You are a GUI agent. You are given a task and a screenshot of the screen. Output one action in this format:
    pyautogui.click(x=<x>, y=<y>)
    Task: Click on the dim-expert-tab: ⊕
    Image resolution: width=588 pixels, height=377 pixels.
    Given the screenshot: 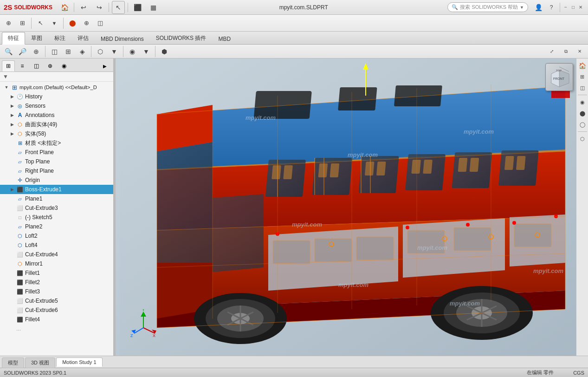 What is the action you would take?
    pyautogui.click(x=50, y=66)
    